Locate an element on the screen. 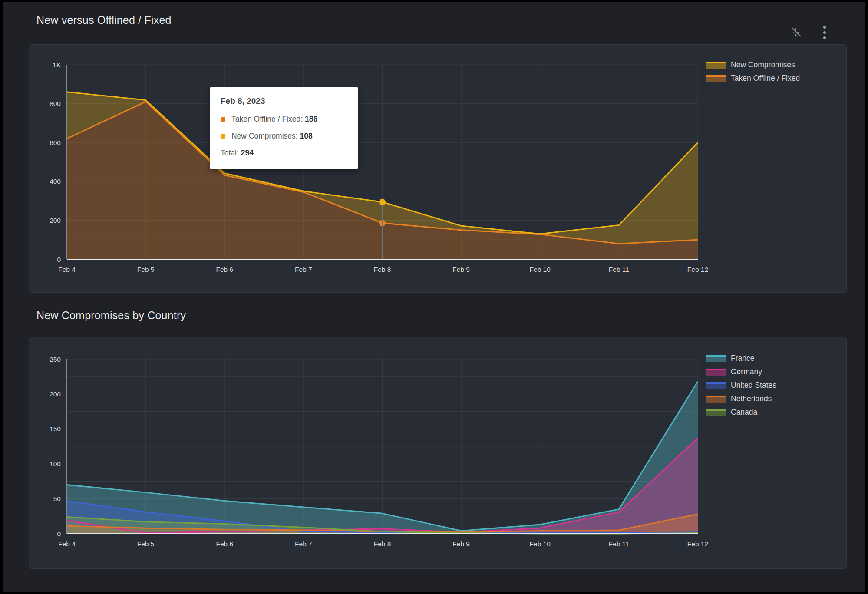 The width and height of the screenshot is (868, 594). legend2-item-united-states: United States is located at coordinates (742, 386).